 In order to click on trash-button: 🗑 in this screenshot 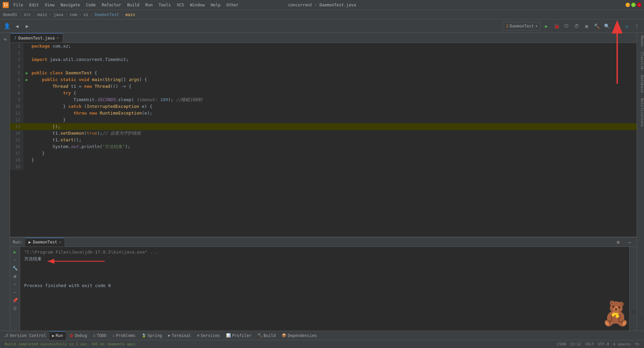, I will do `click(15, 308)`.